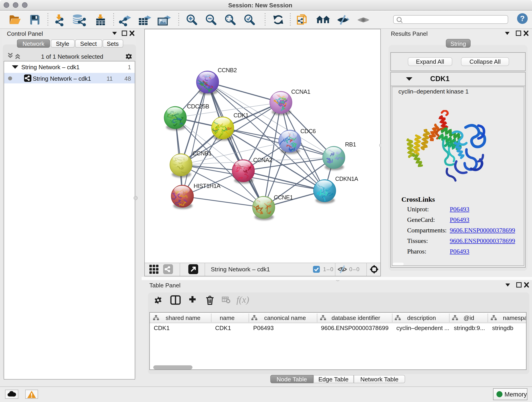 The width and height of the screenshot is (532, 402). What do you see at coordinates (240, 269) in the screenshot?
I see `svg-text: String Network – cdk1` at bounding box center [240, 269].